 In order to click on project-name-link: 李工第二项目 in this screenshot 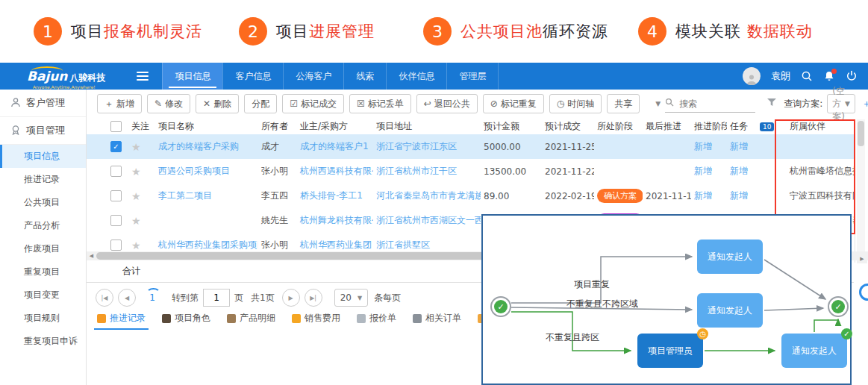, I will do `click(185, 195)`.